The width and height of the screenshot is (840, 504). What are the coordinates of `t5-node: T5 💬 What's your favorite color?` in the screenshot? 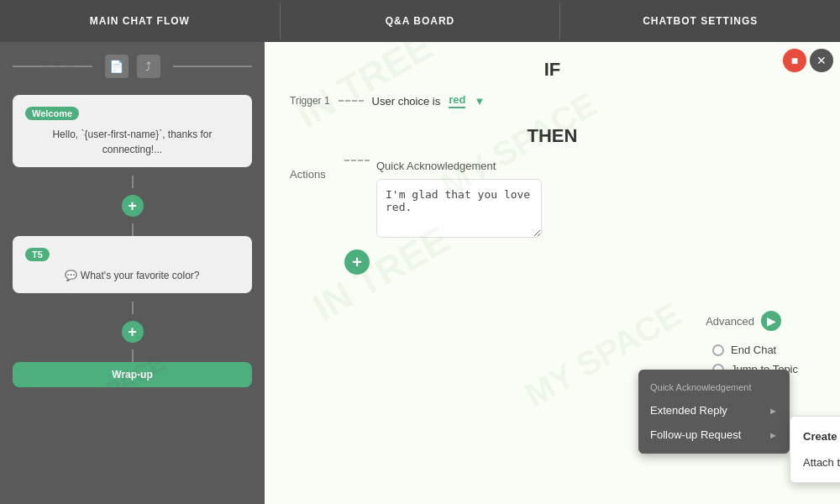 It's located at (133, 265).